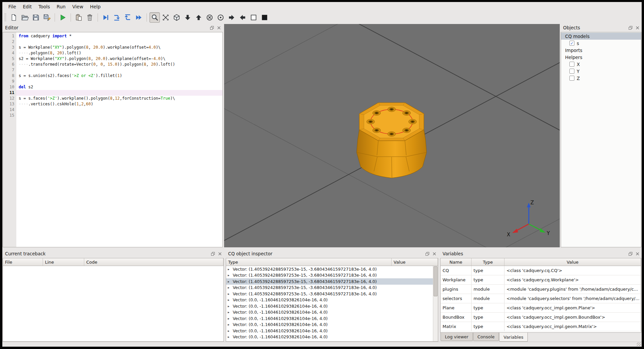 The image size is (644, 349). I want to click on objects-panel-titlebar: Objects, so click(601, 28).